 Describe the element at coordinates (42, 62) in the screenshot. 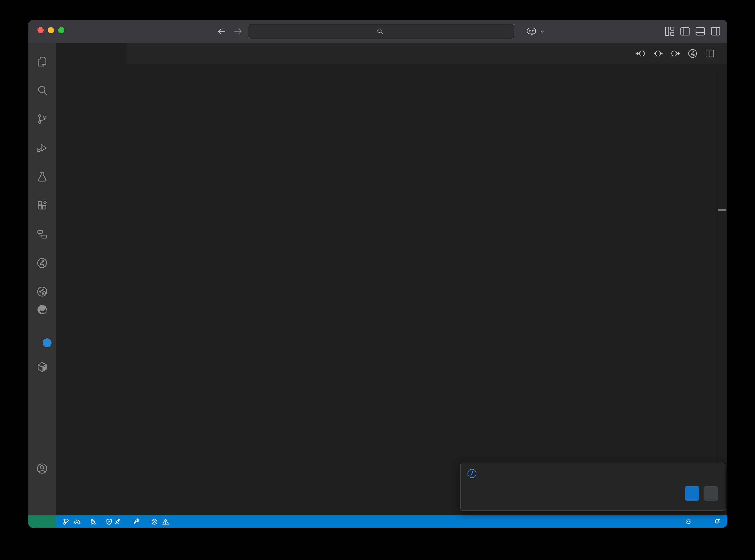

I see `explorer-files-icon` at that location.